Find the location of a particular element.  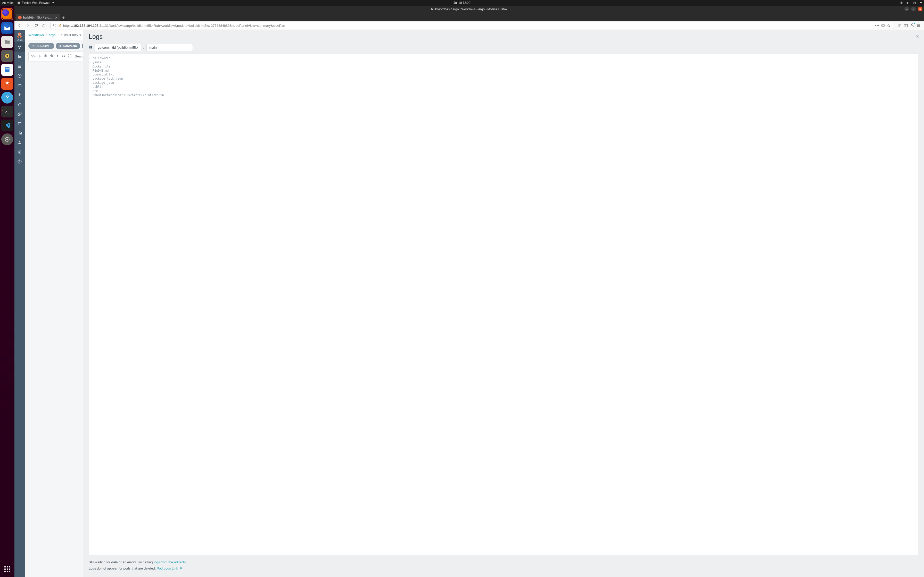

zoom-in-icon is located at coordinates (46, 56).